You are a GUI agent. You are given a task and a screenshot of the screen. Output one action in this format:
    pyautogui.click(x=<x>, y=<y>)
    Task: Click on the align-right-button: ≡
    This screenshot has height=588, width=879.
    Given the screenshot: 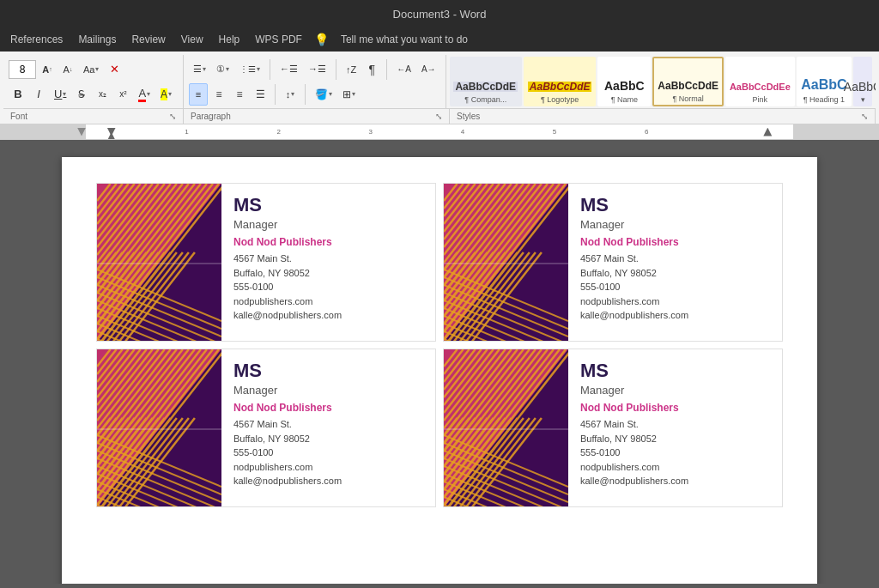 What is the action you would take?
    pyautogui.click(x=239, y=94)
    